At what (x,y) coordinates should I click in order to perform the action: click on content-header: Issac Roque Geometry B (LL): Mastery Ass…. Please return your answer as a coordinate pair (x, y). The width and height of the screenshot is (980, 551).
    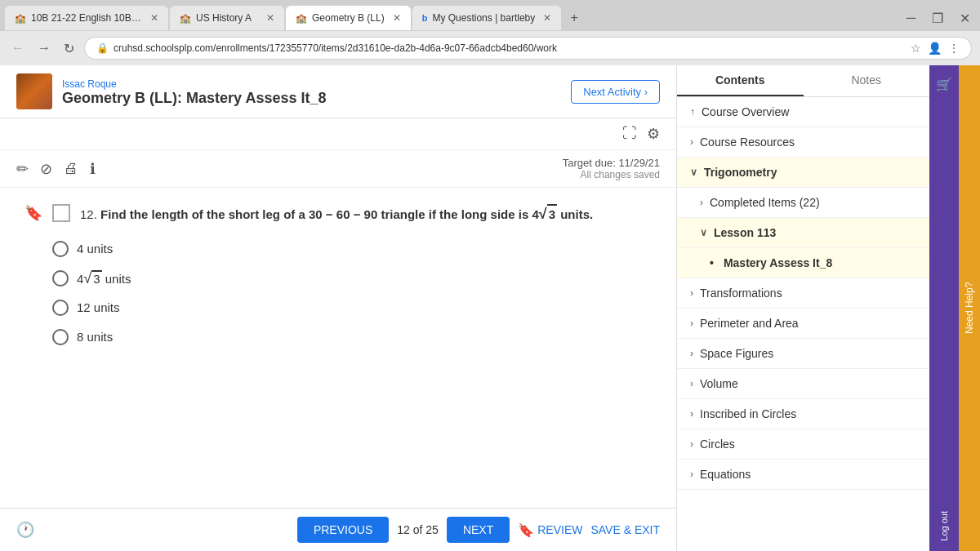
    Looking at the image, I should click on (338, 91).